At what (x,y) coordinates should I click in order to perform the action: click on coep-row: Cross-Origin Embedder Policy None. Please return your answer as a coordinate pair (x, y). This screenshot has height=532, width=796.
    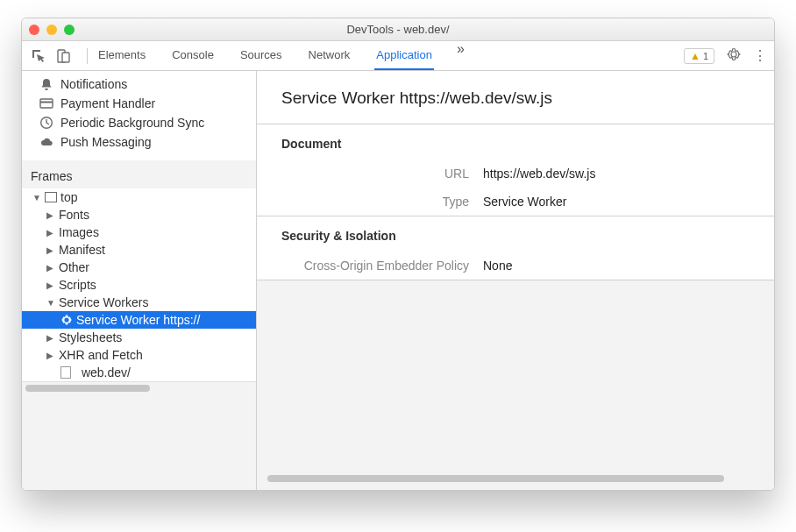
    Looking at the image, I should click on (515, 266).